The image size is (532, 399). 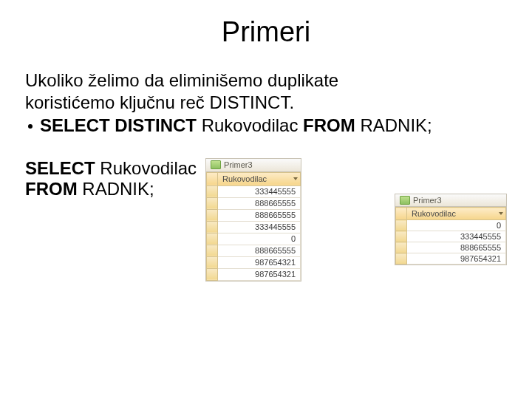 What do you see at coordinates (451, 201) in the screenshot?
I see `grid2-tab: Primer3` at bounding box center [451, 201].